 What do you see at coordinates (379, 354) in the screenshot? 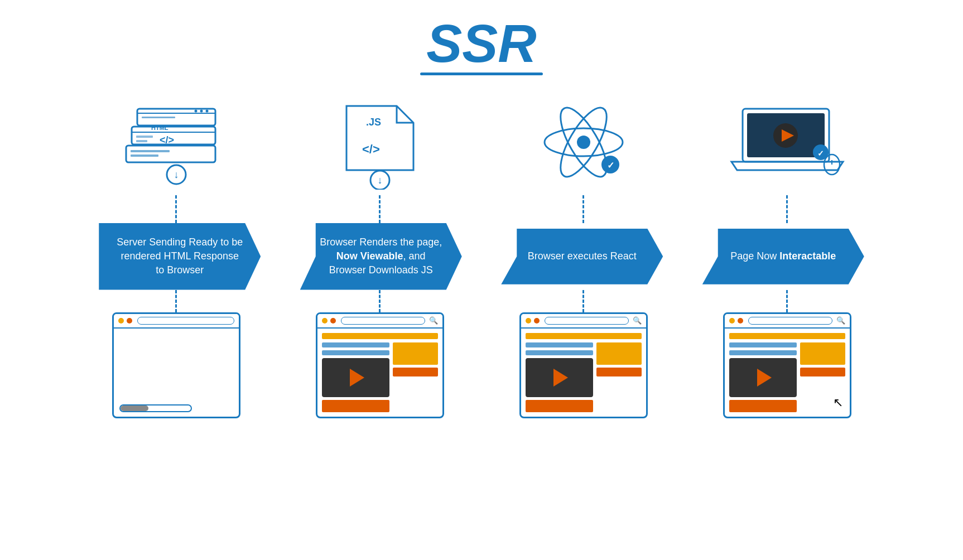
I see `screen-col-2: 🔍` at bounding box center [379, 354].